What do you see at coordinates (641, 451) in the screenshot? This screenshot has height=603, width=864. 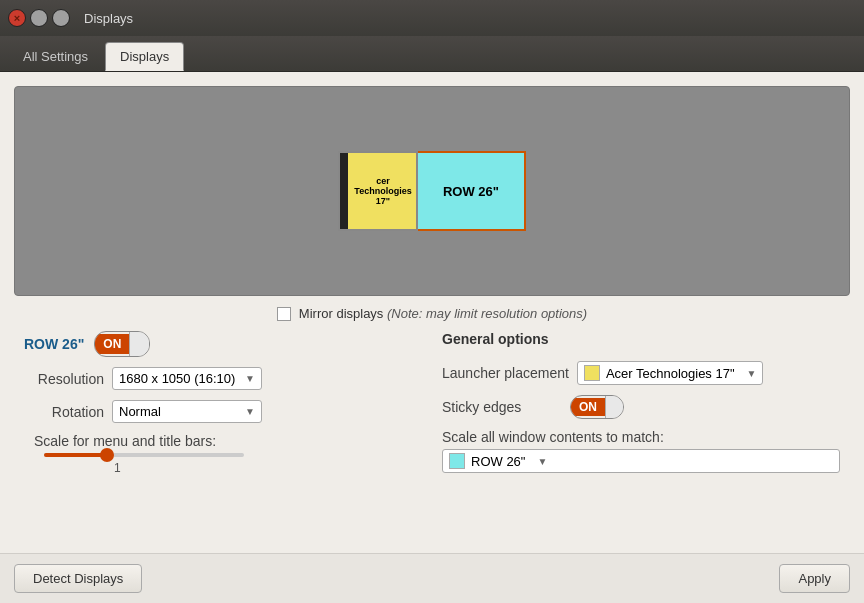 I see `scale-all-row: Scale all window contents to match: ROW …` at bounding box center [641, 451].